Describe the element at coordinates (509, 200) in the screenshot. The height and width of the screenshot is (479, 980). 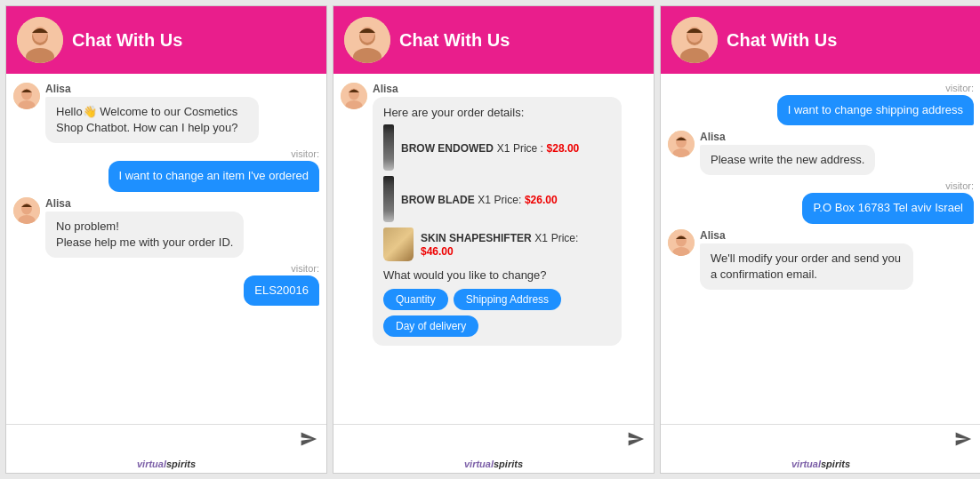
I see `product-price-label-2: Price:` at that location.